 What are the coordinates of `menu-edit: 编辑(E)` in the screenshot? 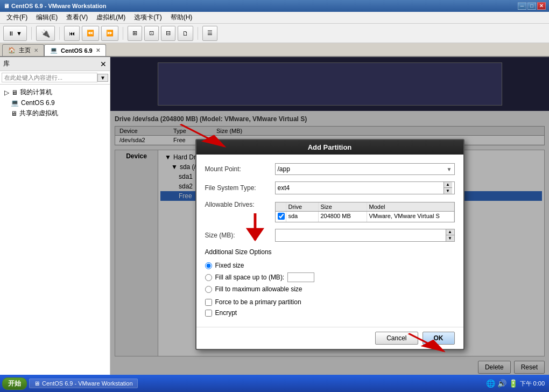 It's located at (47, 17).